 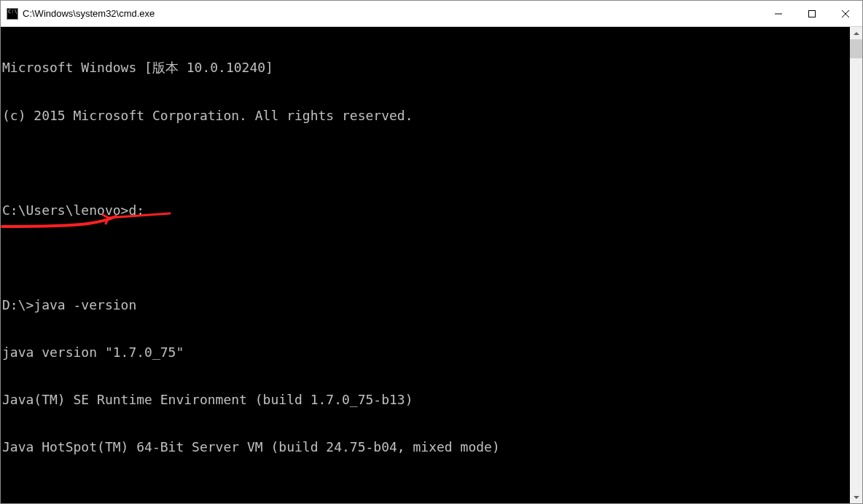 I want to click on close-button, so click(x=846, y=13).